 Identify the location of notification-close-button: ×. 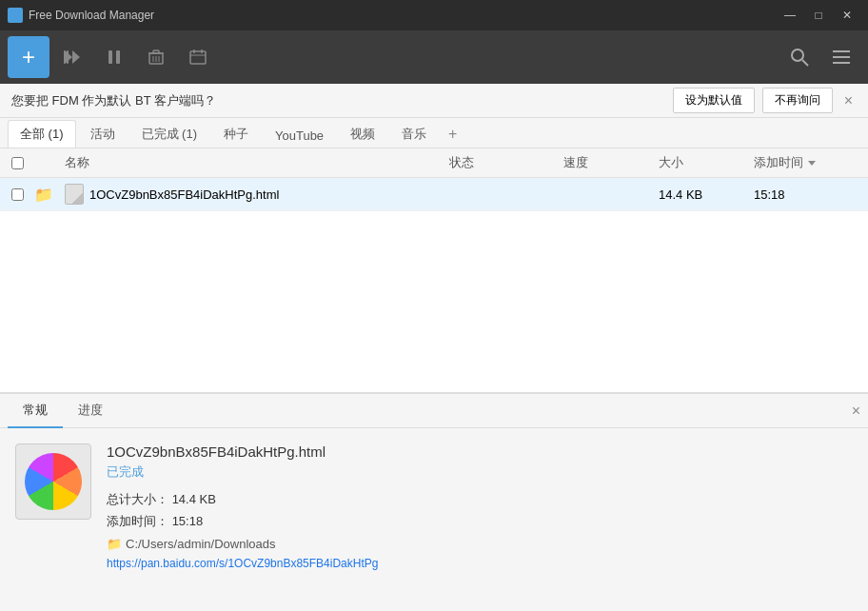
(849, 101).